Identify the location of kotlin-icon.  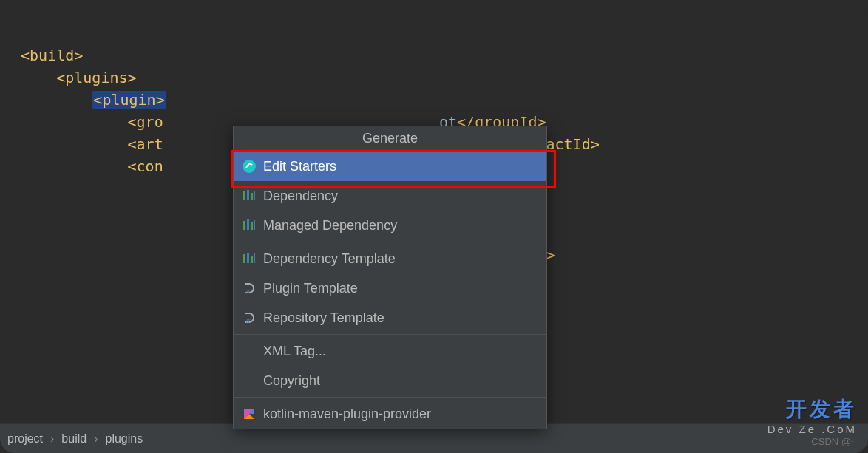
(249, 414).